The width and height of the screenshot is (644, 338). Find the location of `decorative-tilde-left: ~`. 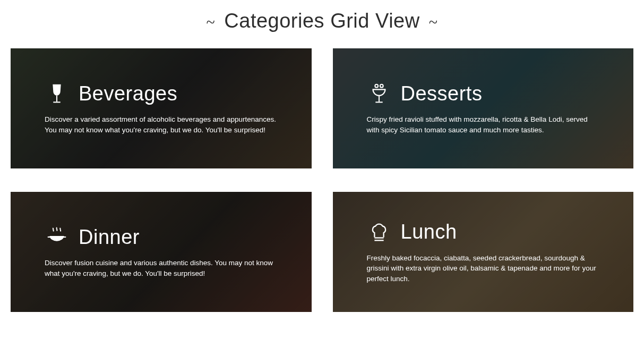

decorative-tilde-left: ~ is located at coordinates (211, 22).